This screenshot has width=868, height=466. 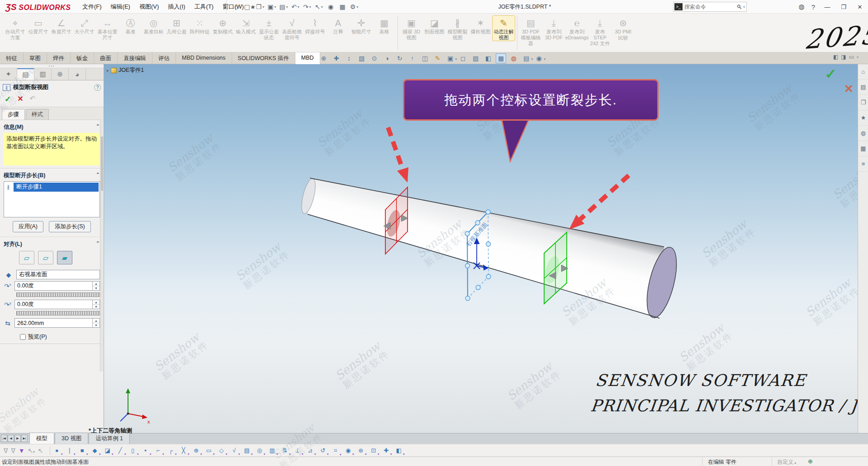 What do you see at coordinates (491, 249) in the screenshot?
I see `cylinder-model` at bounding box center [491, 249].